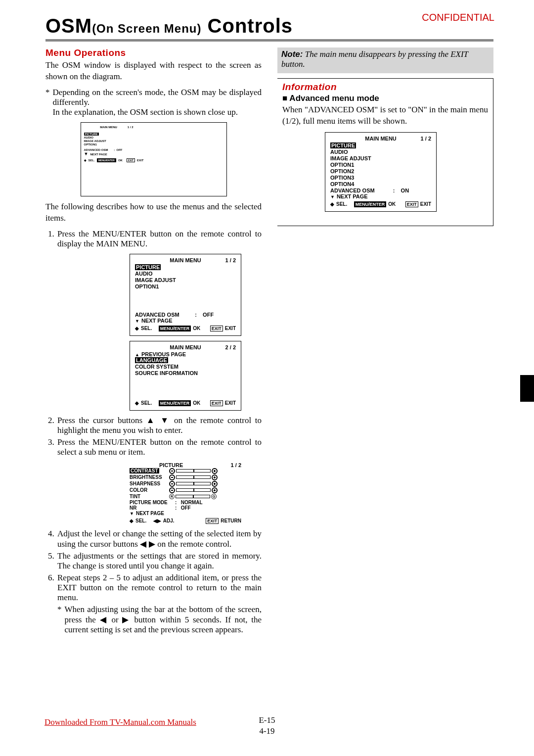 The height and width of the screenshot is (756, 534). Describe the element at coordinates (386, 60) in the screenshot. I see `note-box: Note: The main menu disappears by pressi…` at that location.